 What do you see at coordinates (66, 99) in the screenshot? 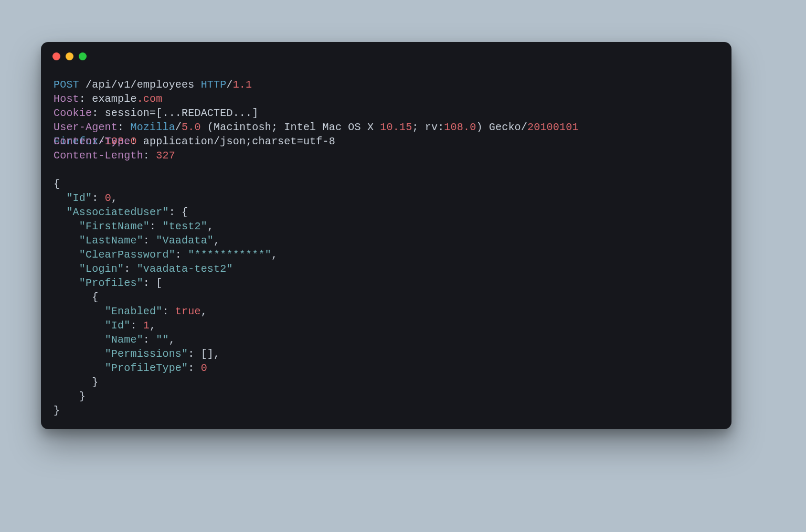
I see `header-host-label: Host` at bounding box center [66, 99].